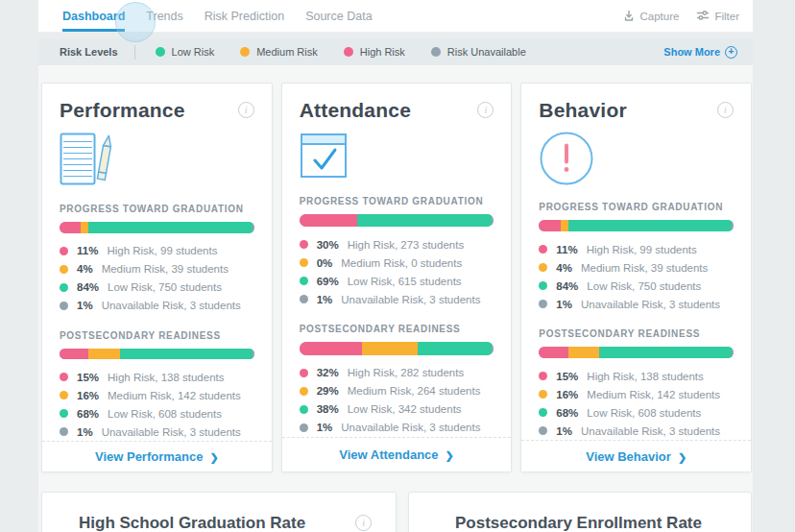  Describe the element at coordinates (398, 280) in the screenshot. I see `stat-row-low: 69%Low Risk, 615 students` at that location.